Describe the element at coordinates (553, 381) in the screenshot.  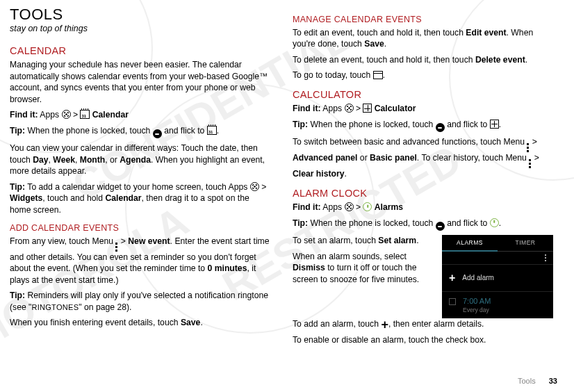
I see `page-number: 33` at that location.